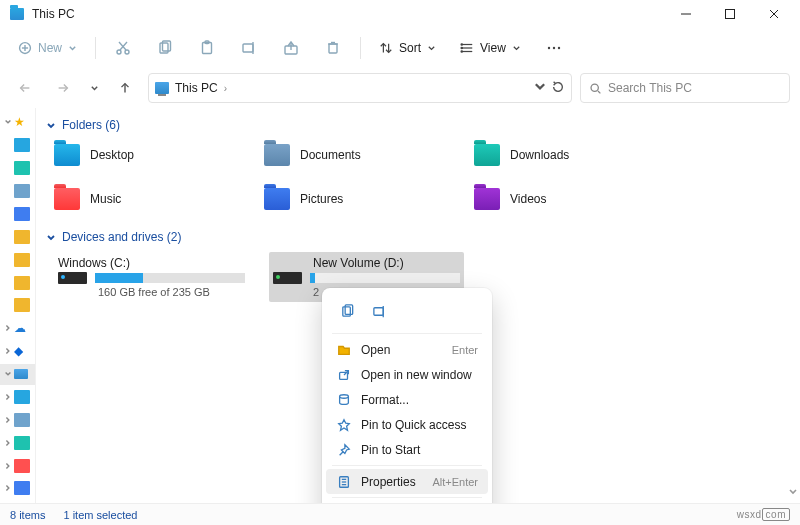  Describe the element at coordinates (63, 88) in the screenshot. I see `forward-button` at that location.